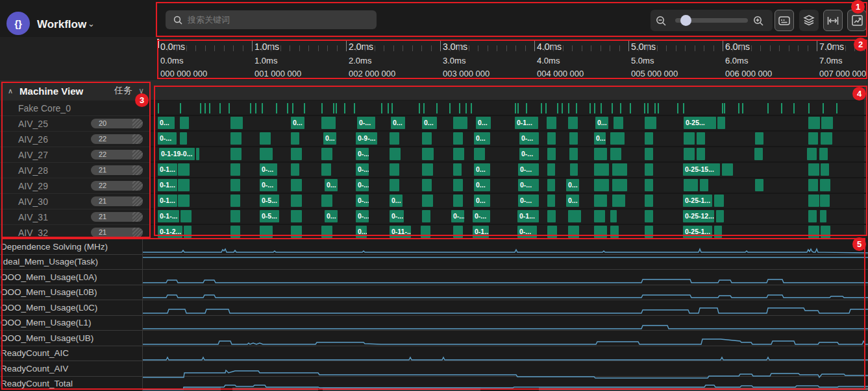 Image resolution: width=868 pixels, height=391 pixels. Describe the element at coordinates (75, 202) in the screenshot. I see `sidebar-row: AIV_3021` at that location.